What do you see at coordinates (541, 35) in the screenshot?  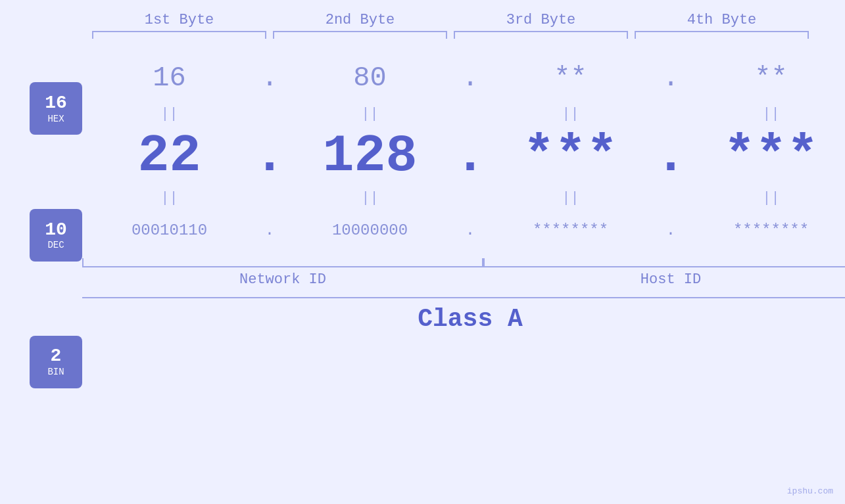 I see `bracket-byte3` at bounding box center [541, 35].